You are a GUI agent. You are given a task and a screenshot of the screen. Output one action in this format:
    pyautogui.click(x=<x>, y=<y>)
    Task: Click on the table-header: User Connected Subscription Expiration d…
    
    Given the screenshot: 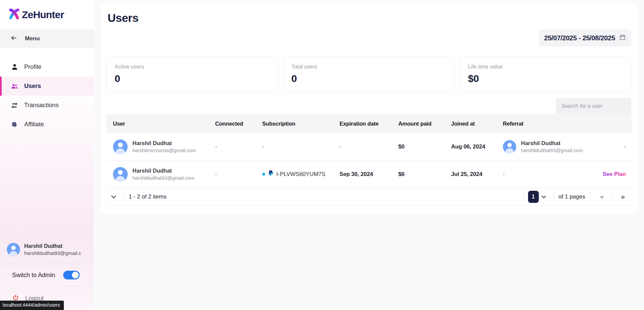 What is the action you would take?
    pyautogui.click(x=369, y=124)
    